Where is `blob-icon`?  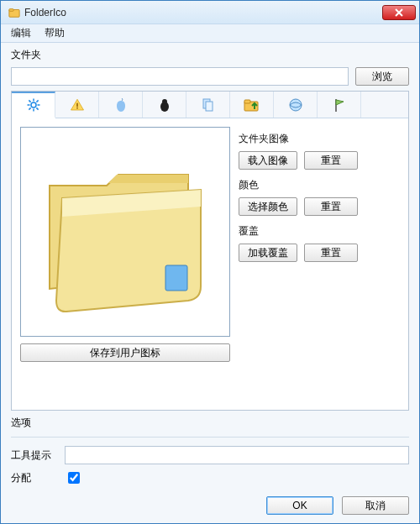 blob-icon is located at coordinates (165, 105).